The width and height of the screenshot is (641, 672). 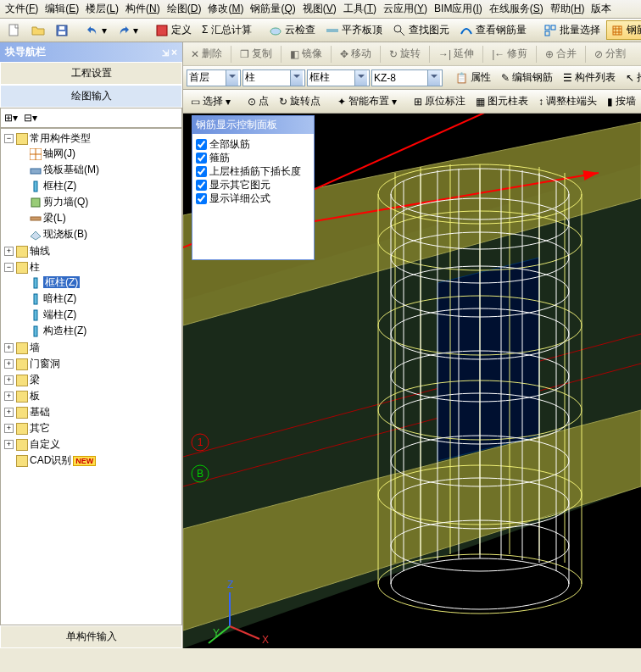 I want to click on rotate-button: ↻旋转, so click(x=405, y=54).